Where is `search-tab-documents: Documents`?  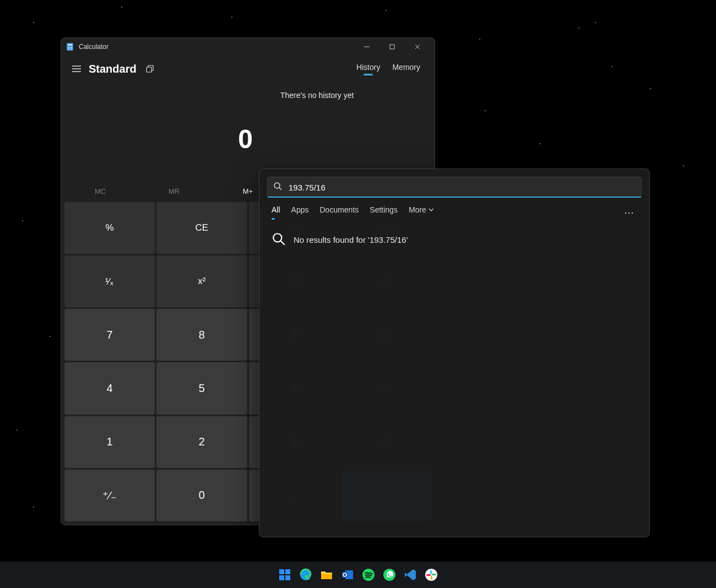 search-tab-documents: Documents is located at coordinates (339, 213).